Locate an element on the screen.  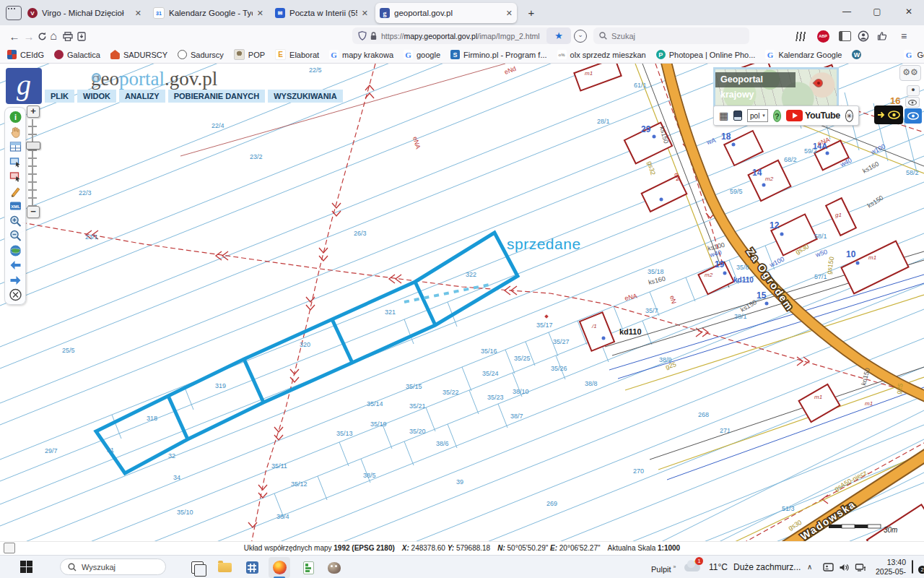
firefox-button is located at coordinates (279, 568).